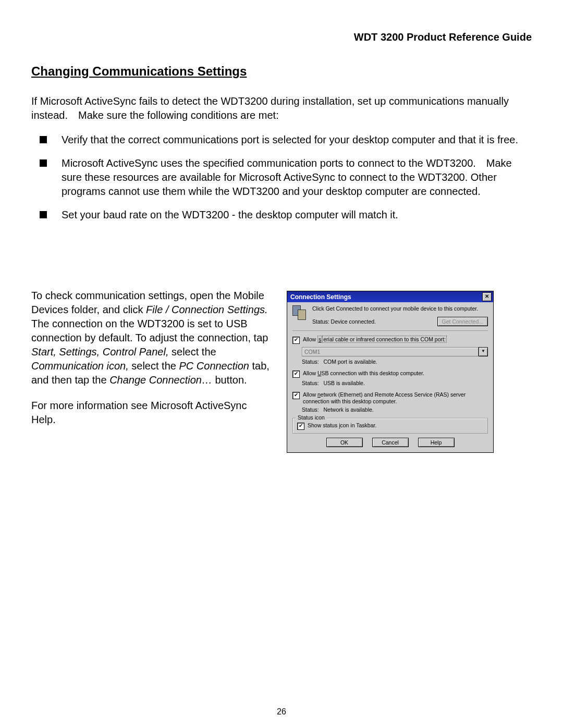  Describe the element at coordinates (151, 364) in the screenshot. I see `instructions-column: To check communication settings, open th…` at that location.